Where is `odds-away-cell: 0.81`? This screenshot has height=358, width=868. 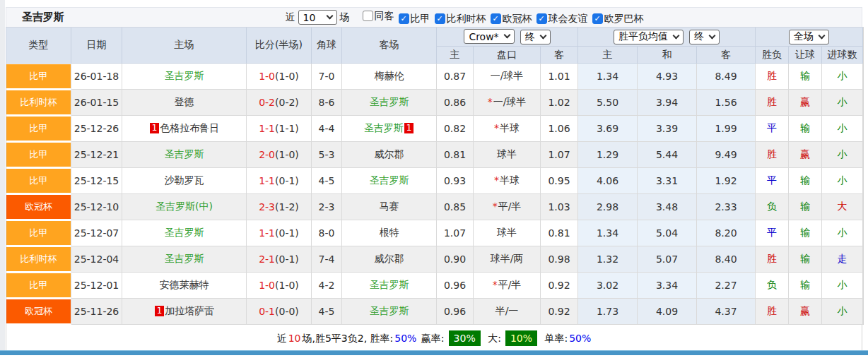 odds-away-cell: 0.81 is located at coordinates (560, 233).